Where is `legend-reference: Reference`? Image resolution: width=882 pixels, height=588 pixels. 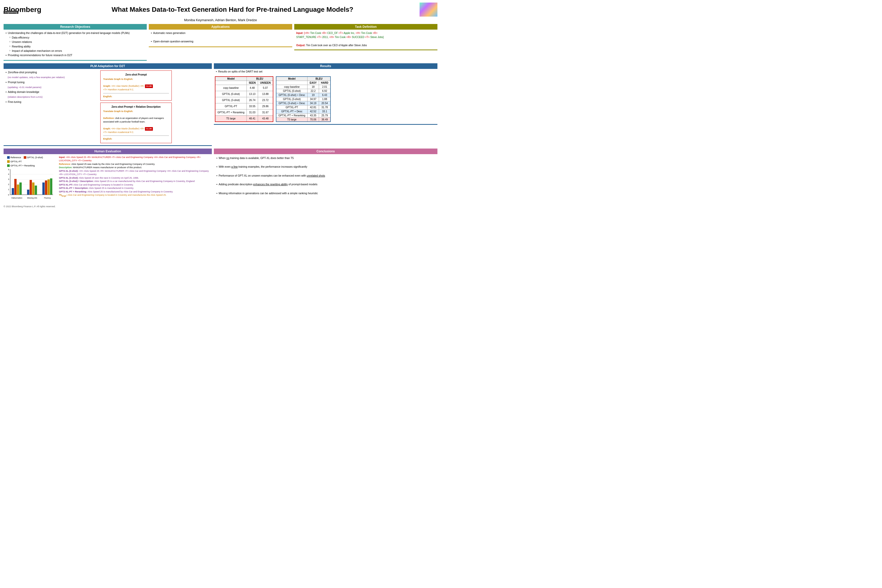 legend-reference: Reference is located at coordinates (14, 158).